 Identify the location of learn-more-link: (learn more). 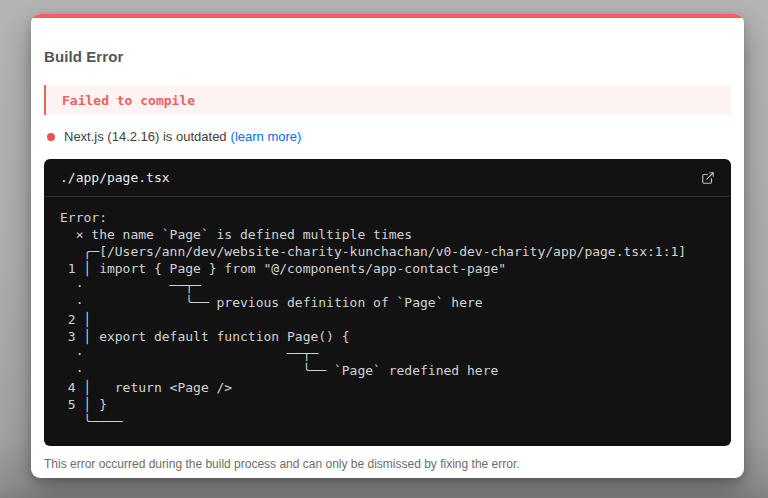
(266, 136).